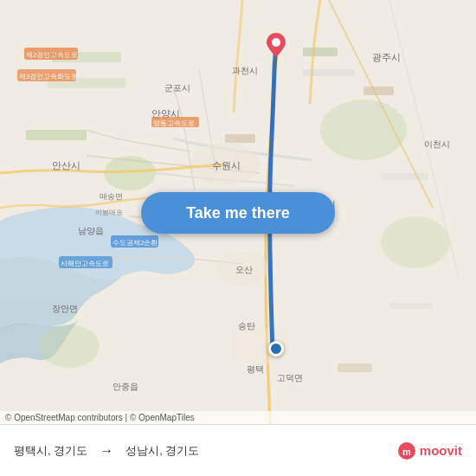 This screenshot has height=476, width=476. Describe the element at coordinates (85, 263) in the screenshot. I see `svg-text: 서해안고속도로` at that location.